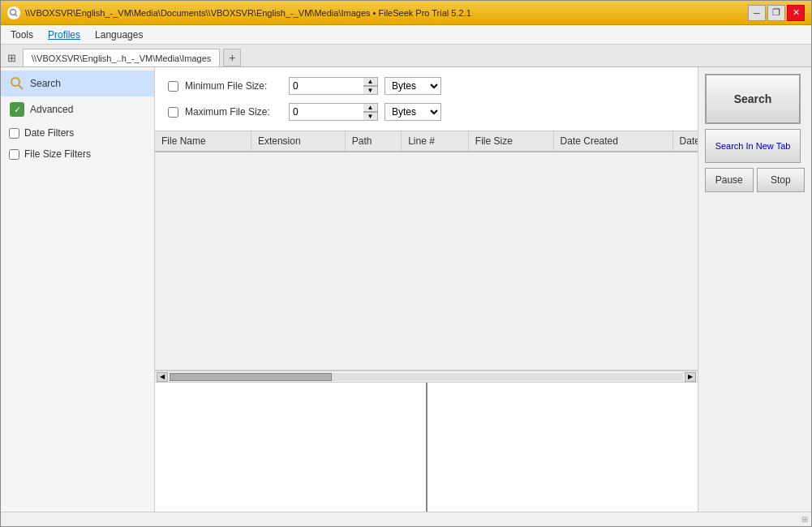 The height and width of the screenshot is (527, 812). I want to click on min-size-down: ▼, so click(371, 91).